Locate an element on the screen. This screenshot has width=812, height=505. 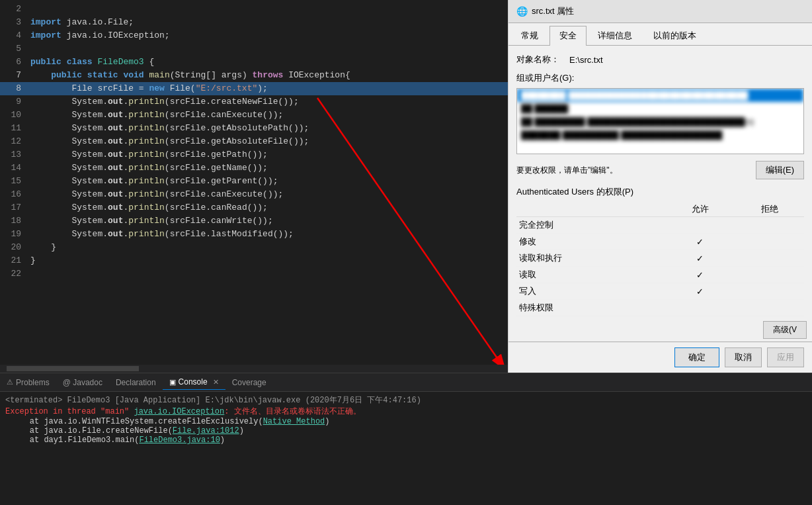
tab-general: 常规 is located at coordinates (530, 36).